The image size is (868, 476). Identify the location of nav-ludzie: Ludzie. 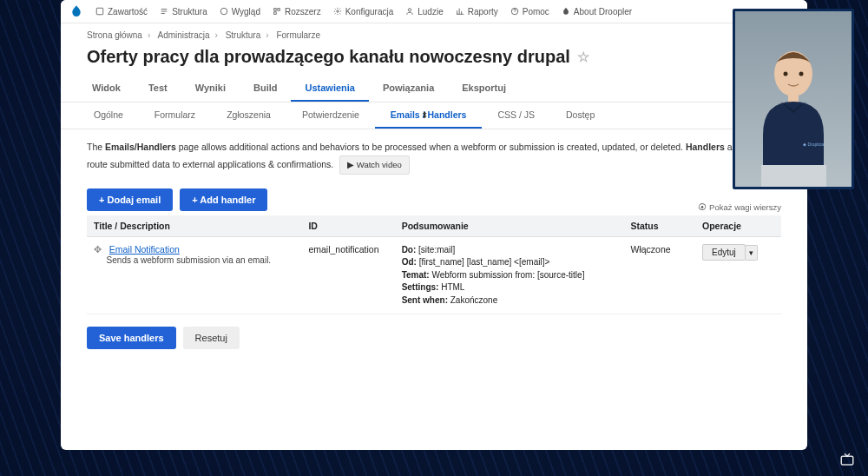
(424, 12).